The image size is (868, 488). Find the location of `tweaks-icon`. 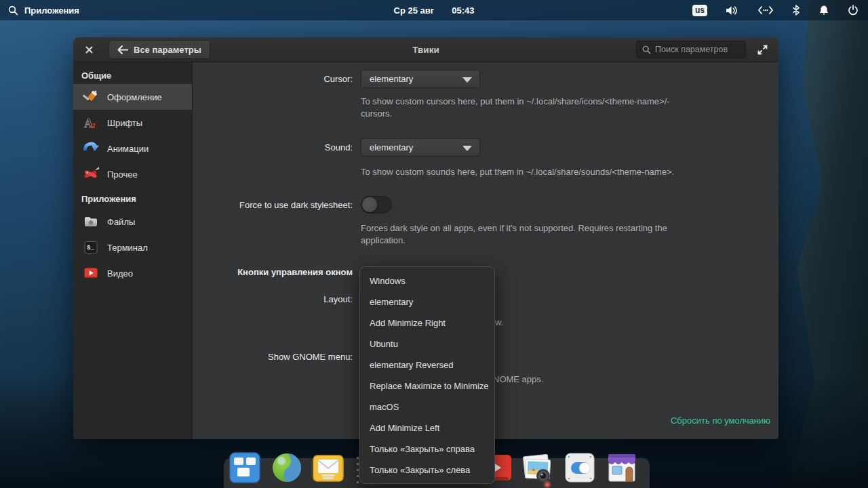

tweaks-icon is located at coordinates (91, 174).